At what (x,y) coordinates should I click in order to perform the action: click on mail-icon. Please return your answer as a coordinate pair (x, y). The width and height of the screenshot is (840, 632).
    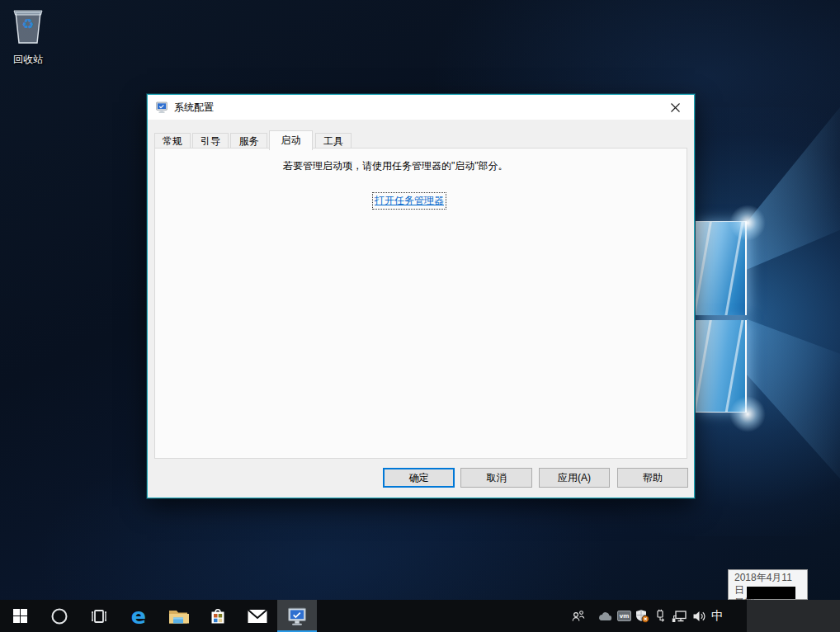
    Looking at the image, I should click on (257, 616).